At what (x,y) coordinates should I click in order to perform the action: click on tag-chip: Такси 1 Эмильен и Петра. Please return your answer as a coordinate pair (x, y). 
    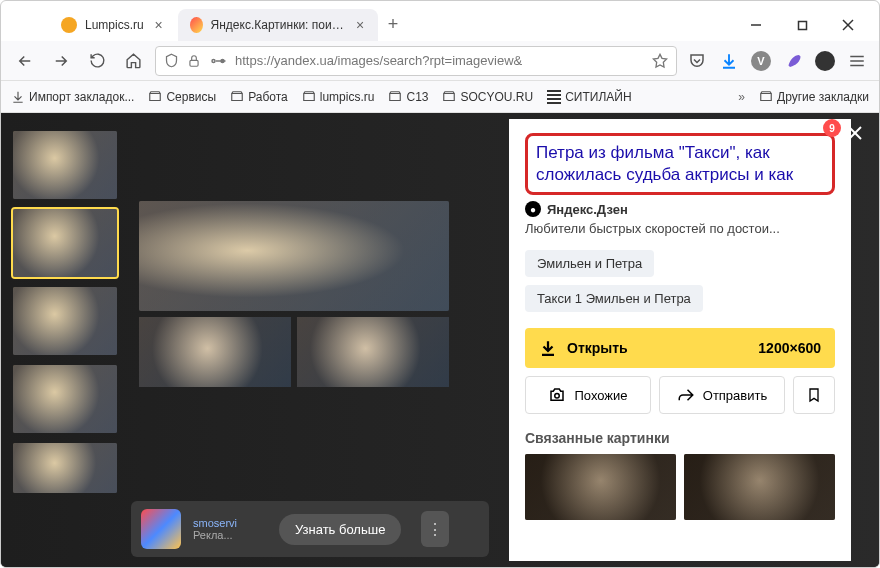
    Looking at the image, I should click on (614, 298).